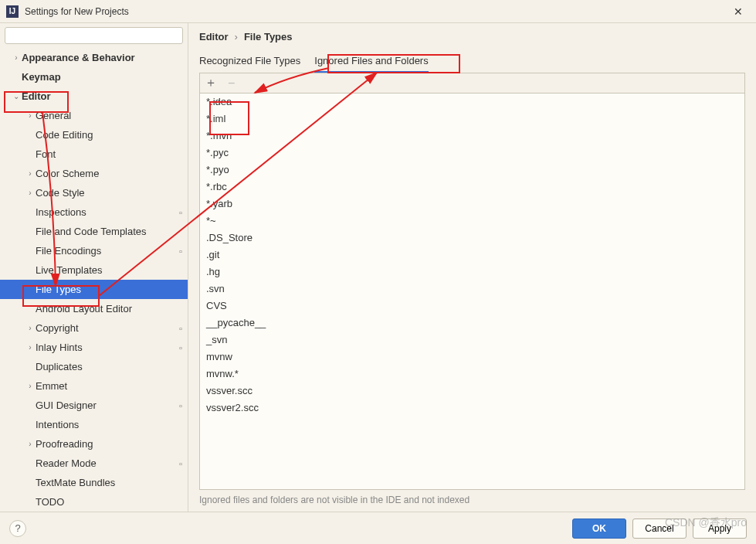 This screenshot has height=544, width=756. What do you see at coordinates (94, 96) in the screenshot?
I see `tree-item-editor: ⌄Editor` at bounding box center [94, 96].